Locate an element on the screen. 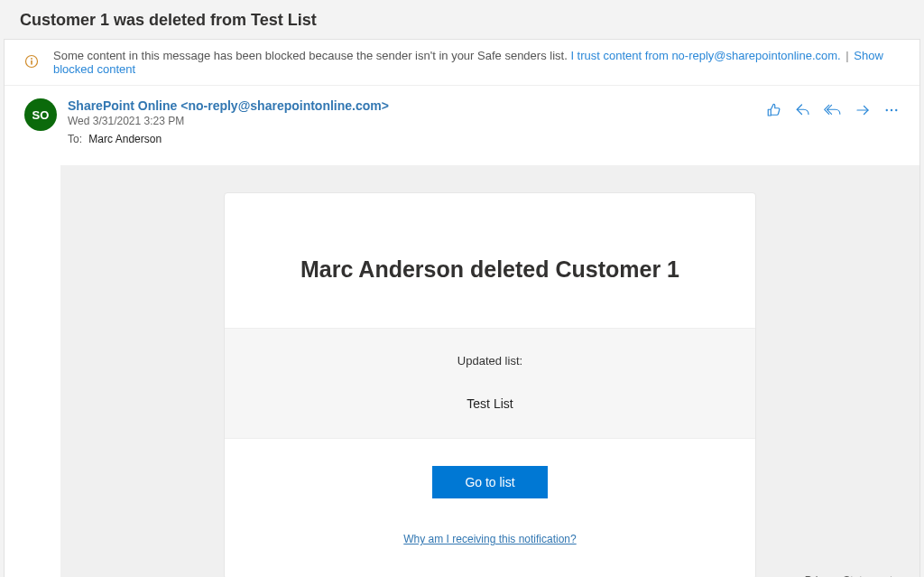 This screenshot has height=577, width=924. why-receiving-link: Why am I receiving this notification? is located at coordinates (489, 539).